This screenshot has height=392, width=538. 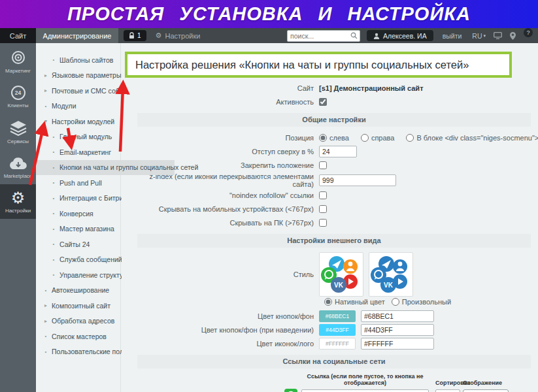 What do you see at coordinates (477, 36) in the screenshot?
I see `language-label: RU` at bounding box center [477, 36].